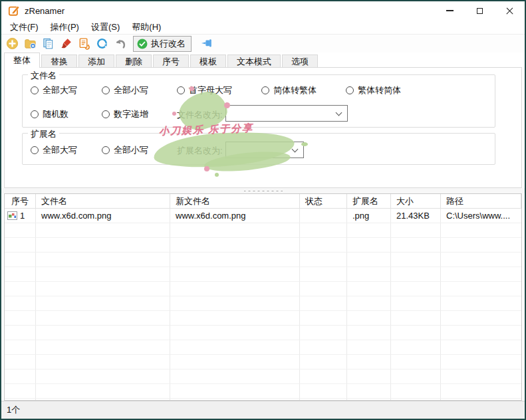 This screenshot has width=526, height=420. What do you see at coordinates (54, 150) in the screenshot?
I see `radio-extension-uppercase: 全部大写` at bounding box center [54, 150].